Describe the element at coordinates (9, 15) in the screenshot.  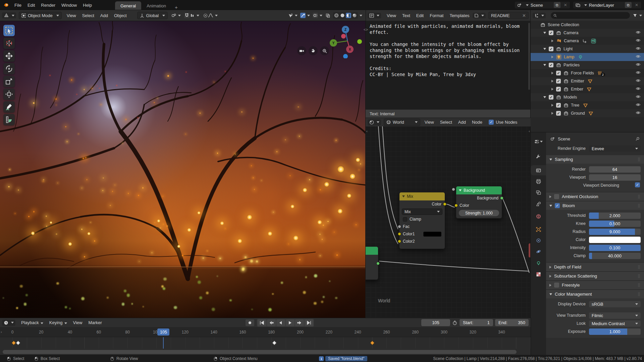
I see `editor-type-viewport-button` at that location.